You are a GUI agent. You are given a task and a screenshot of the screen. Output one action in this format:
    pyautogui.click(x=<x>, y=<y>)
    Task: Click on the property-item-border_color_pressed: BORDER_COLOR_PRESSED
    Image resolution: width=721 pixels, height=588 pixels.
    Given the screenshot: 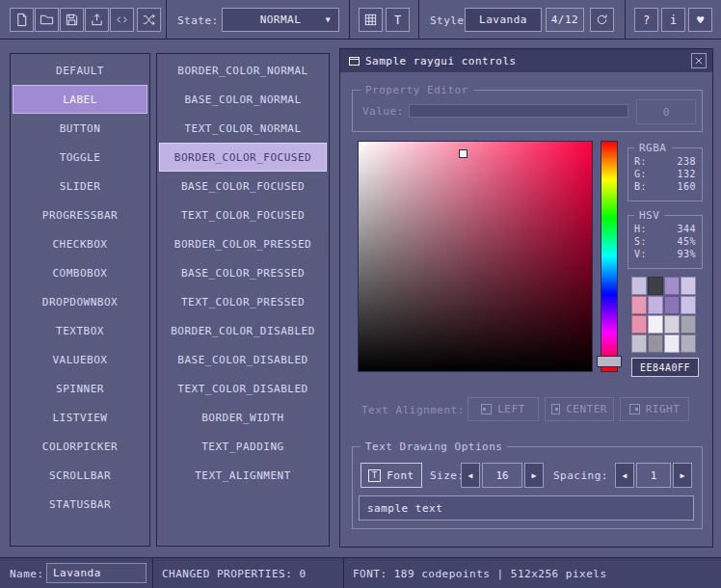 What is the action you would take?
    pyautogui.click(x=243, y=244)
    